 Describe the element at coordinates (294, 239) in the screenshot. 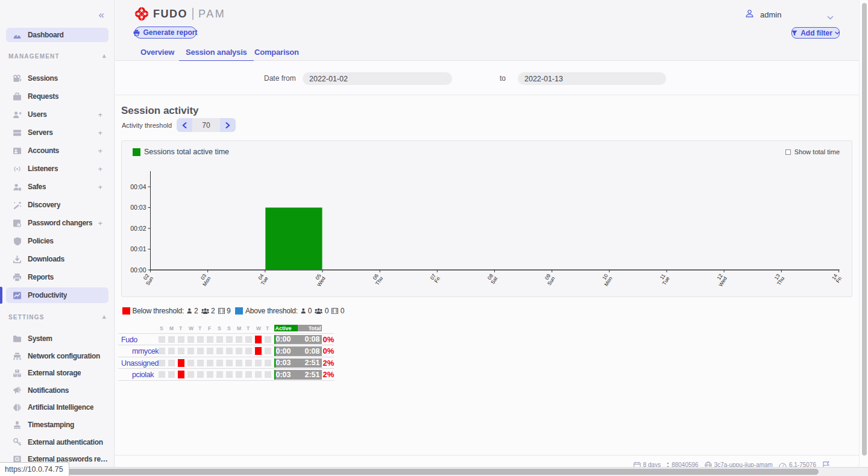

I see `chart-bar` at that location.